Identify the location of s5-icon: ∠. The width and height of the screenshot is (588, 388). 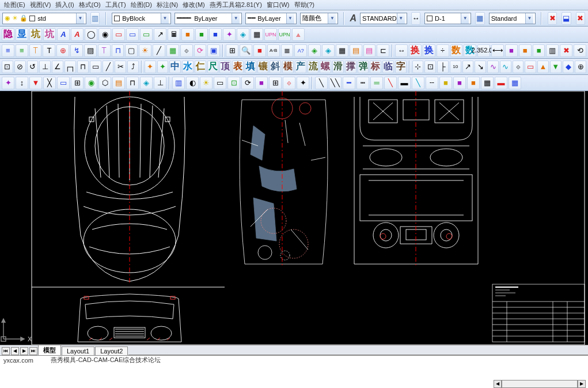
(58, 67).